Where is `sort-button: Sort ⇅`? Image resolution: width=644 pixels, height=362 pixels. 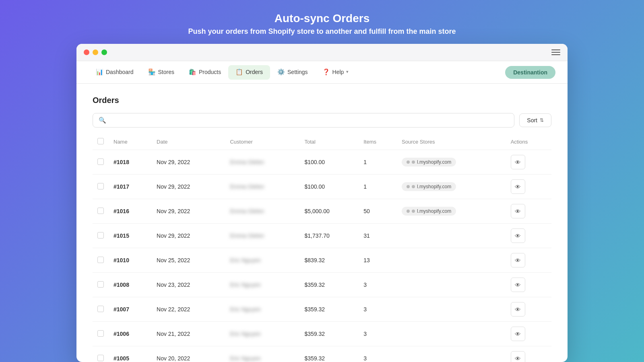 sort-button: Sort ⇅ is located at coordinates (535, 120).